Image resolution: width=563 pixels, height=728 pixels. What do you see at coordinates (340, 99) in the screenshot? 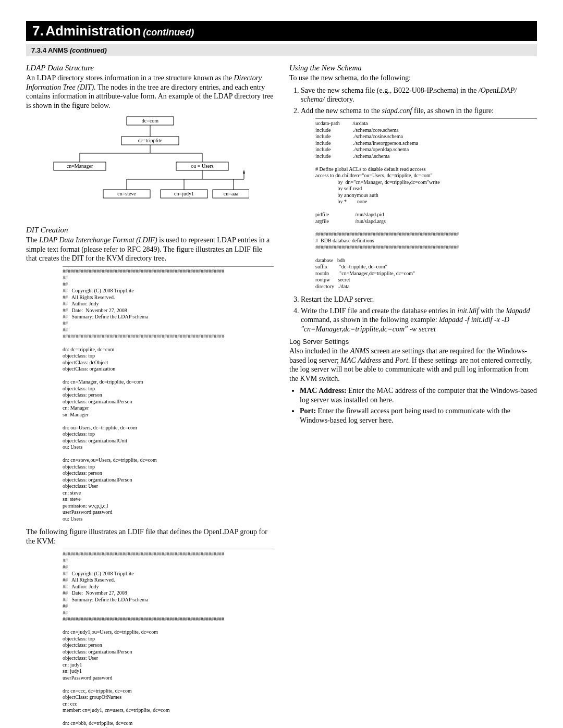
I see `text: directory.` at bounding box center [340, 99].